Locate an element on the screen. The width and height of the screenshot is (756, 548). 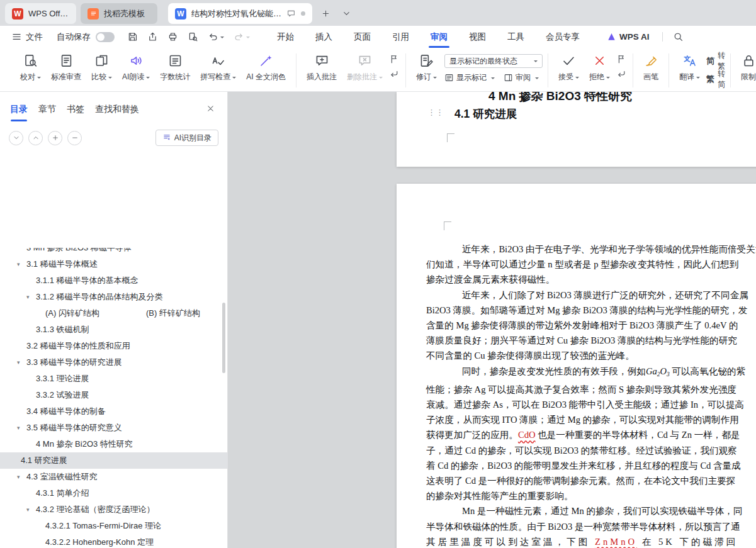
search-button is located at coordinates (679, 36).